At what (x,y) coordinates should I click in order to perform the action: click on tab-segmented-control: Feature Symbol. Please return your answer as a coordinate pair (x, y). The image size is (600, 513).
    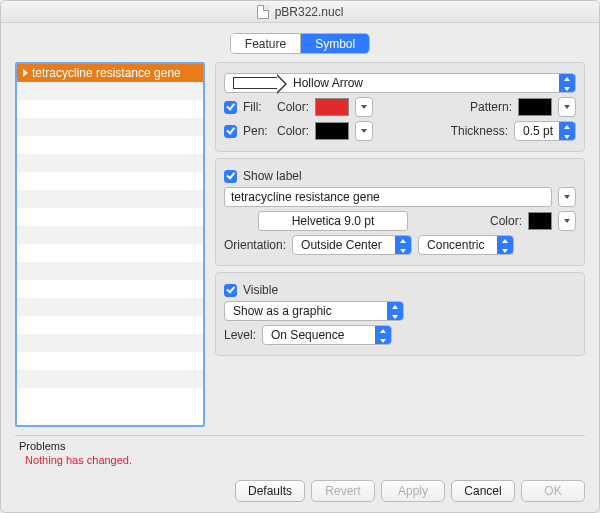
    Looking at the image, I should click on (300, 44).